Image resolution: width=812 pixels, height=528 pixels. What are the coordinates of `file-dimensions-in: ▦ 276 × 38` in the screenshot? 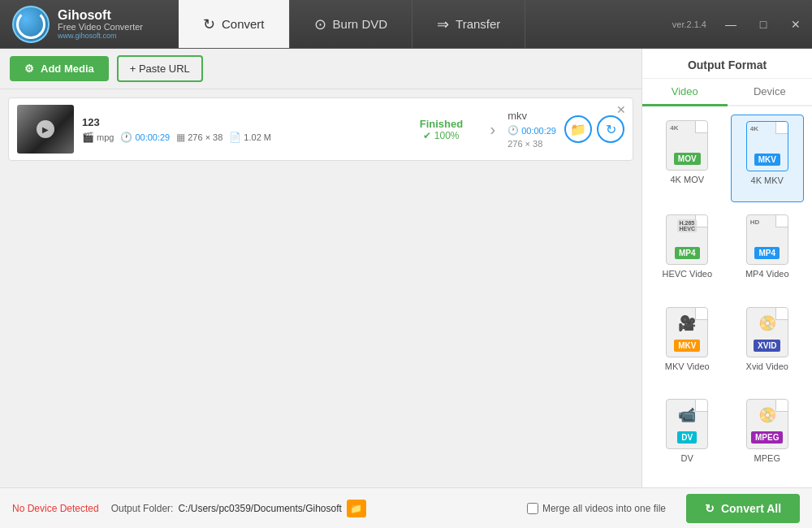 It's located at (200, 137).